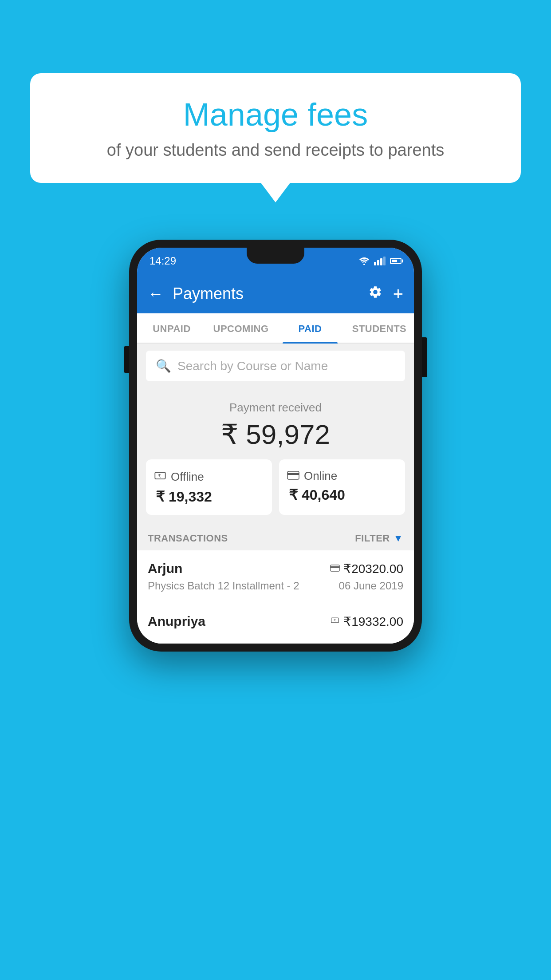  What do you see at coordinates (276, 128) in the screenshot?
I see `speech-bubble: Manage fees of your students and send re…` at bounding box center [276, 128].